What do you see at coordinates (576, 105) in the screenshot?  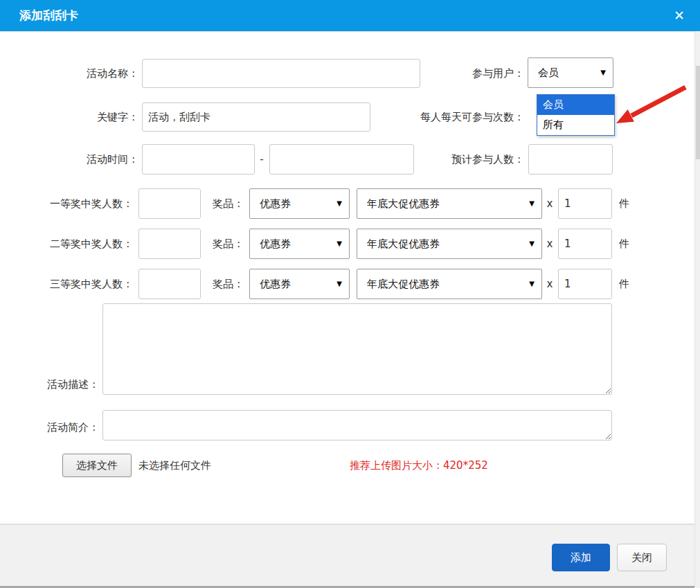 I see `dropdown-option-member: 会员` at bounding box center [576, 105].